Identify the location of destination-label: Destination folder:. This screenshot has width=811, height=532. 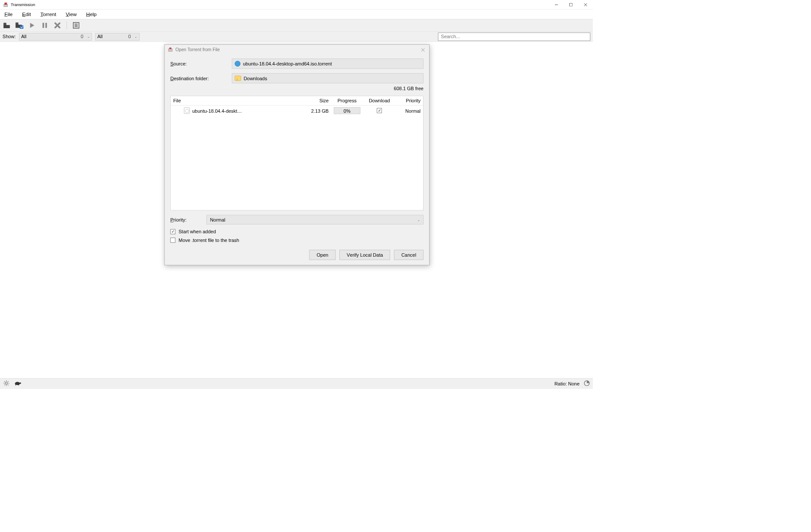
(199, 78).